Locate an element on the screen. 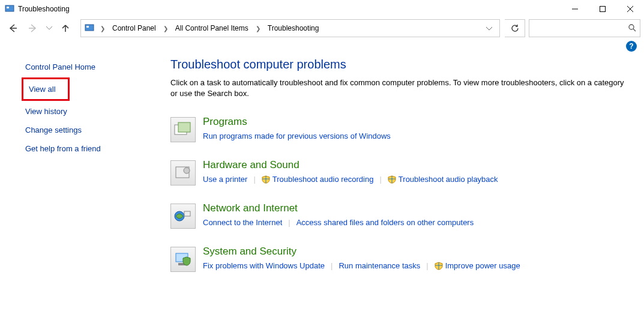 The image size is (644, 317). back-button is located at coordinates (13, 28).